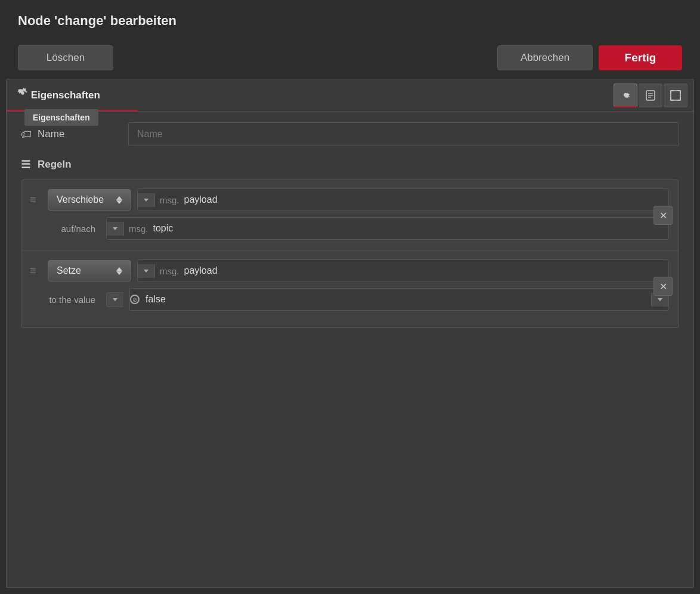 This screenshot has height=594, width=700. What do you see at coordinates (137, 229) in the screenshot?
I see `rule1-dest-msg-label: msg.` at bounding box center [137, 229].